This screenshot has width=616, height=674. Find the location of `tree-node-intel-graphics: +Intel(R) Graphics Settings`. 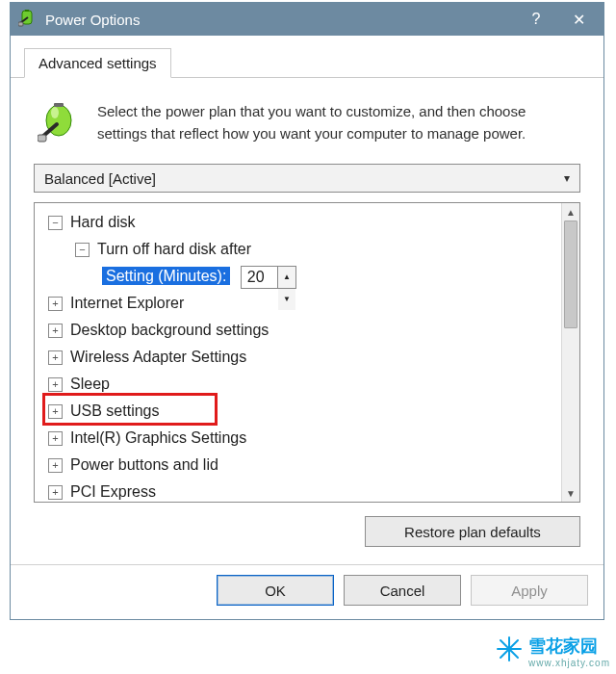

tree-node-intel-graphics: +Intel(R) Graphics Settings is located at coordinates (305, 438).